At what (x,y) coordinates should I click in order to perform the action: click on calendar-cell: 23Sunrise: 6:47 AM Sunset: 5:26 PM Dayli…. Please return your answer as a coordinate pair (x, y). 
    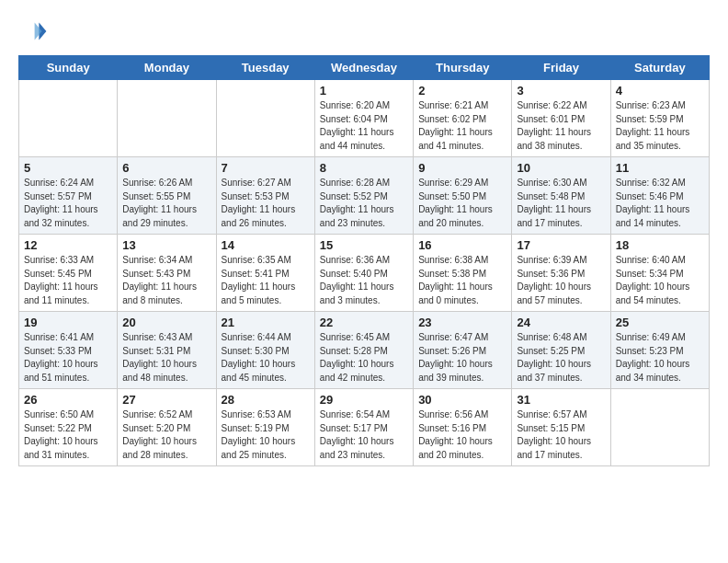
    Looking at the image, I should click on (463, 350).